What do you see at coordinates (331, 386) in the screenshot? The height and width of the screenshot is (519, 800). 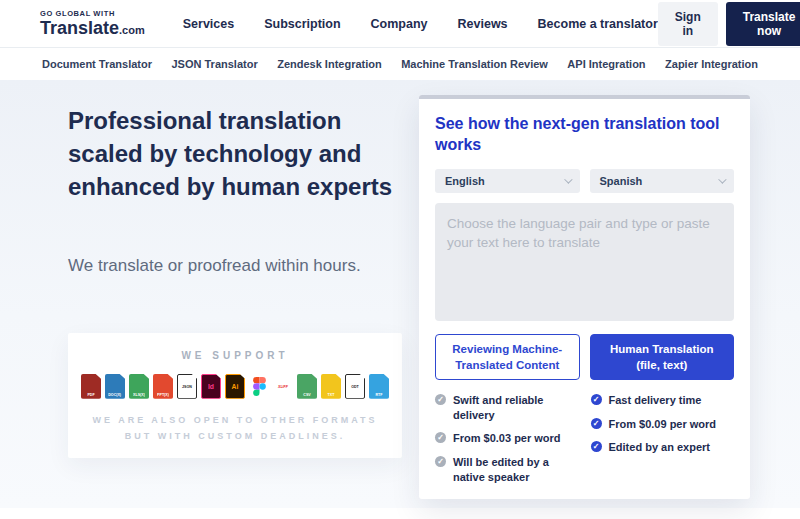 I see `format-icon-txt: TXT` at bounding box center [331, 386].